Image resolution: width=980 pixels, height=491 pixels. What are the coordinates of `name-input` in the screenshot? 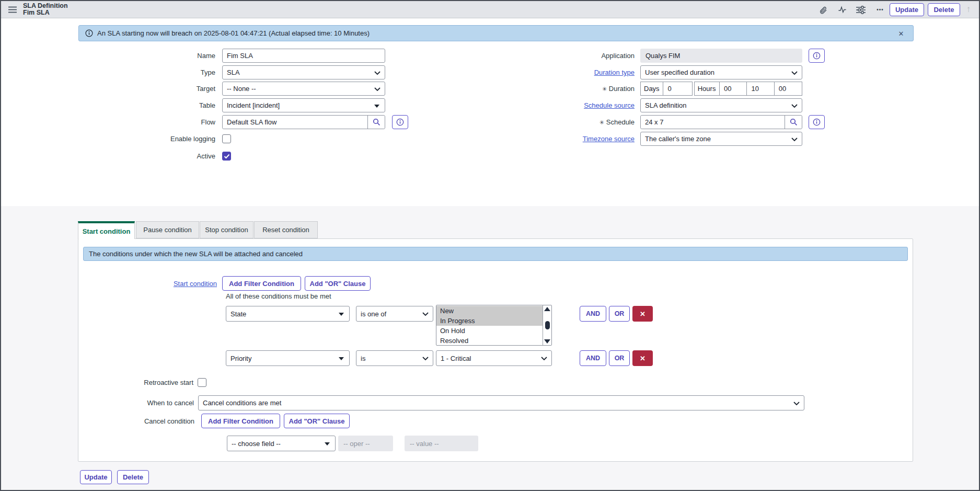 It's located at (304, 55).